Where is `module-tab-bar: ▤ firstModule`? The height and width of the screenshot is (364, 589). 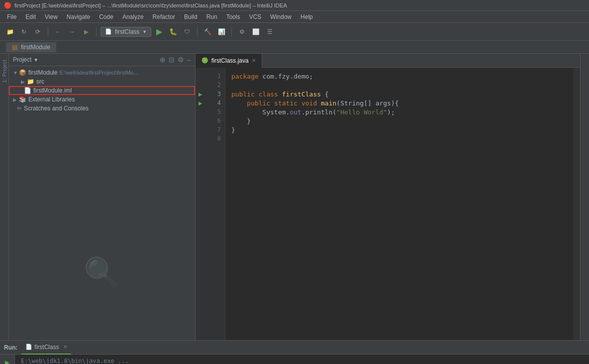
module-tab-bar: ▤ firstModule is located at coordinates (294, 47).